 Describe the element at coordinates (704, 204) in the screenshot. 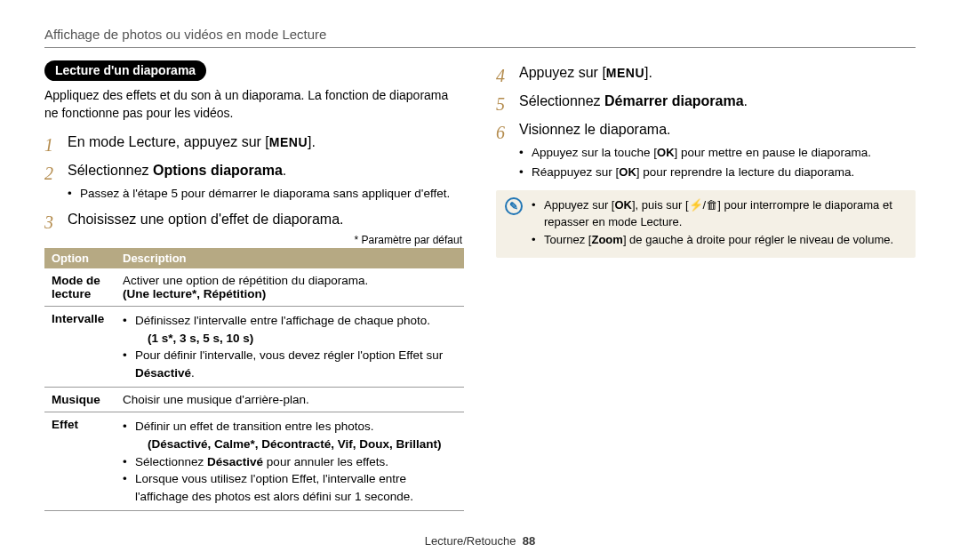

I see `flash-trash-icon: ⚡/🗑` at that location.